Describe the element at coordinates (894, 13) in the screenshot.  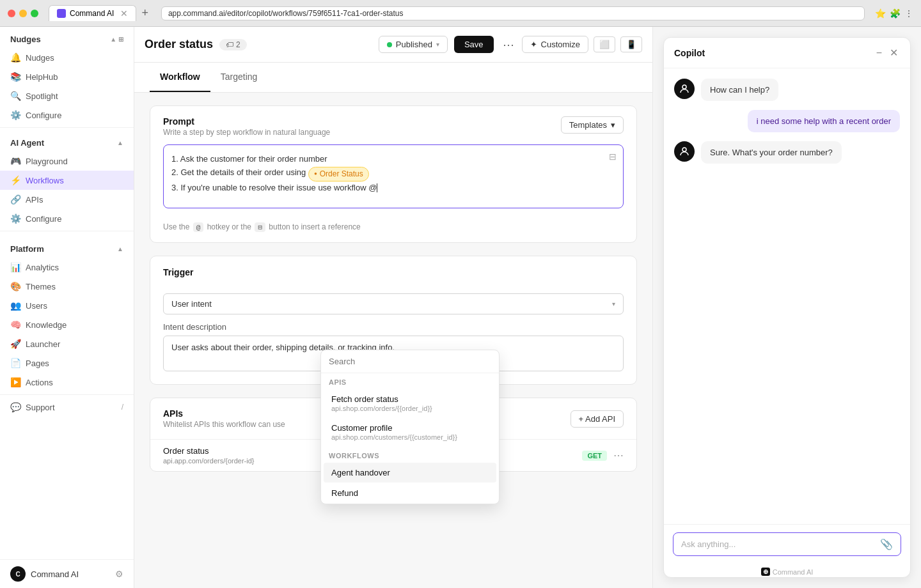
I see `browser-actions: ⭐ 🧩 ⋮` at that location.